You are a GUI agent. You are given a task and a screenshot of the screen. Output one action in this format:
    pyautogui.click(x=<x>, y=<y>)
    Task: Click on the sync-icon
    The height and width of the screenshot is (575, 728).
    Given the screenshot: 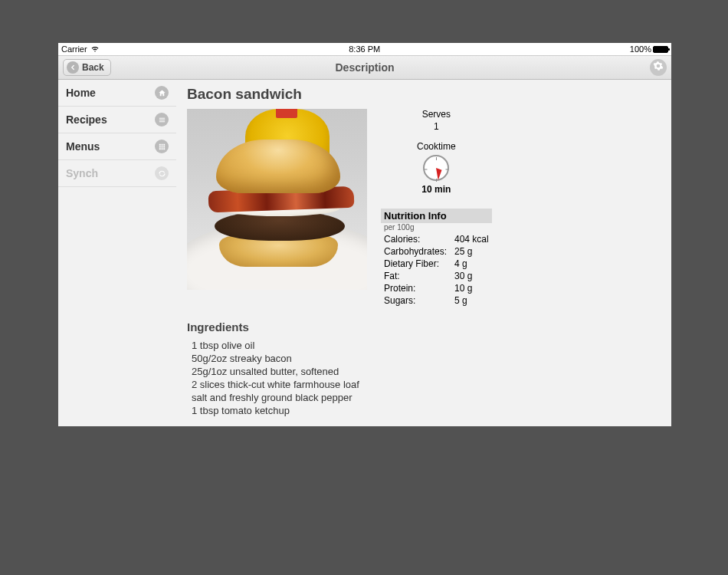 What is the action you would take?
    pyautogui.click(x=162, y=173)
    